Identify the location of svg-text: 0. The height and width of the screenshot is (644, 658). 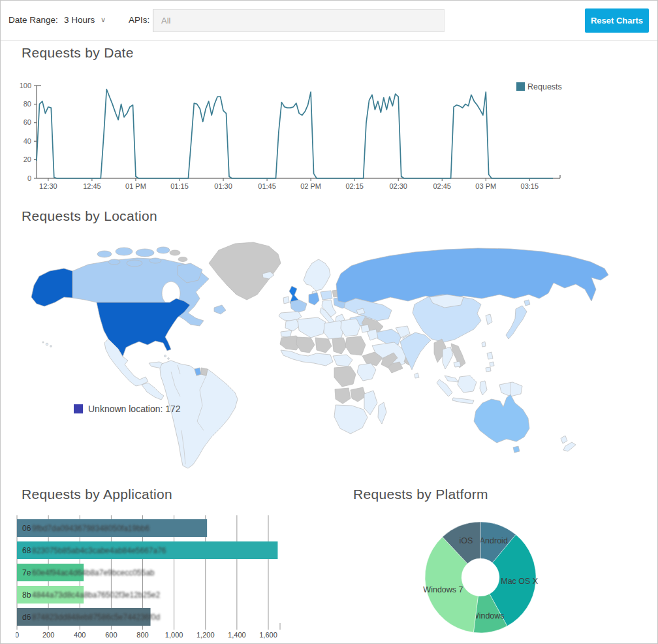
(17, 635).